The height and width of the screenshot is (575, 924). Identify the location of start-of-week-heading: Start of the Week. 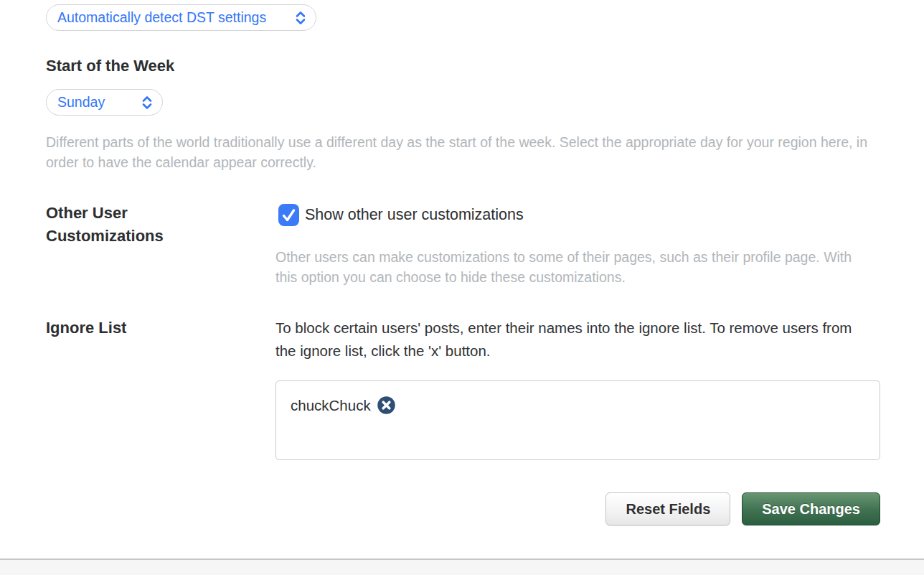
(110, 66).